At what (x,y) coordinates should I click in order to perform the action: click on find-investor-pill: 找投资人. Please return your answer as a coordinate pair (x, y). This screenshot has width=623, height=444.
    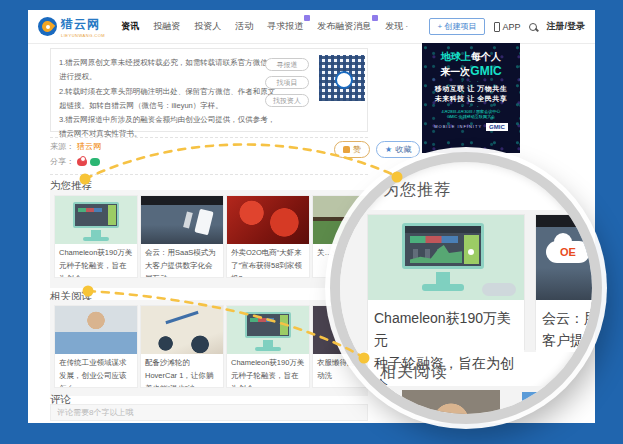
    Looking at the image, I should click on (287, 100).